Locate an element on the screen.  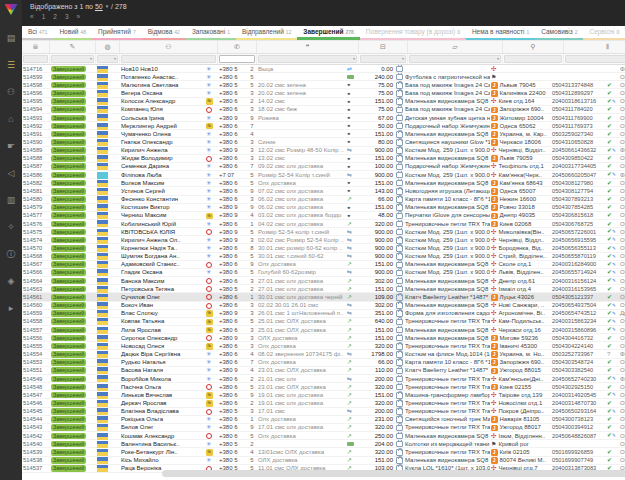
payment-icon is located at coordinates (350, 444).